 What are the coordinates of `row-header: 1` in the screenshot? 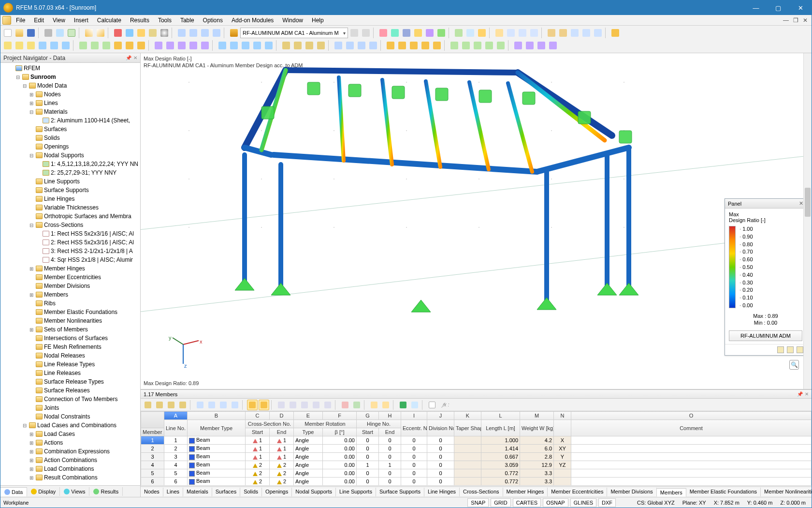 It's located at (153, 440).